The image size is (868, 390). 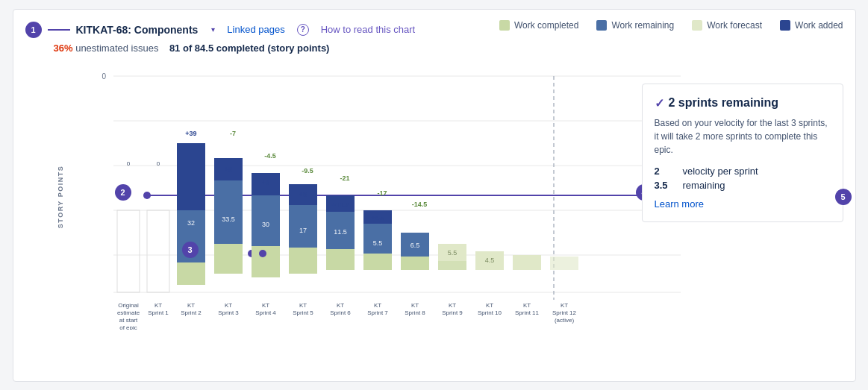 I want to click on svg-text: 32, so click(x=190, y=223).